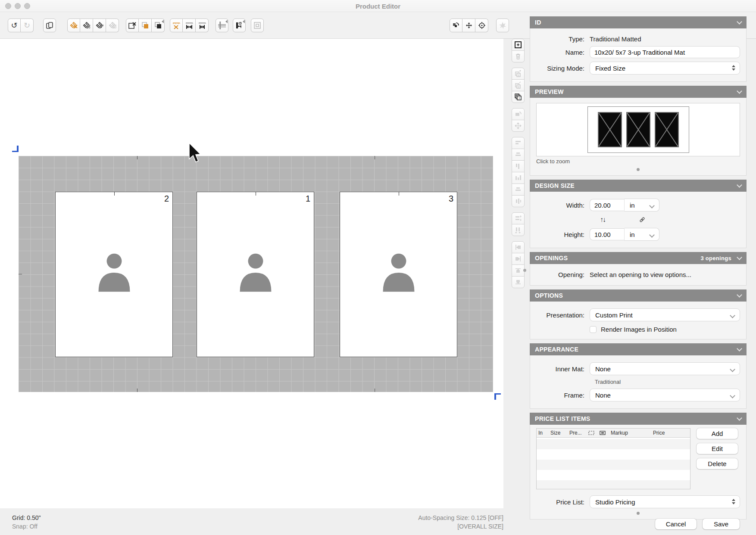  I want to click on presentation-select: Custom Print, so click(665, 315).